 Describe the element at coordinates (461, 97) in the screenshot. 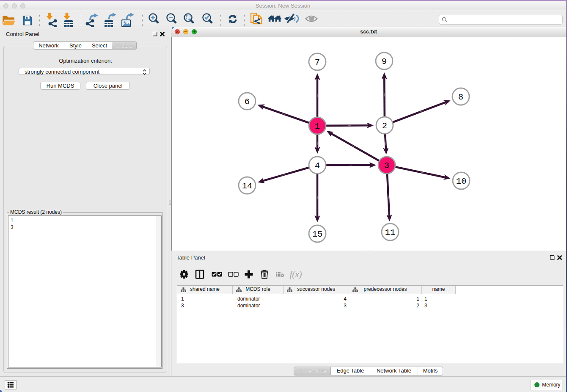

I see `svg-text: 8` at that location.